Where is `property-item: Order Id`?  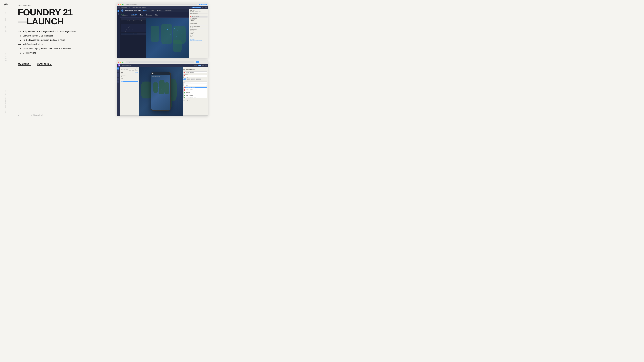 property-item: Order Id is located at coordinates (198, 33).